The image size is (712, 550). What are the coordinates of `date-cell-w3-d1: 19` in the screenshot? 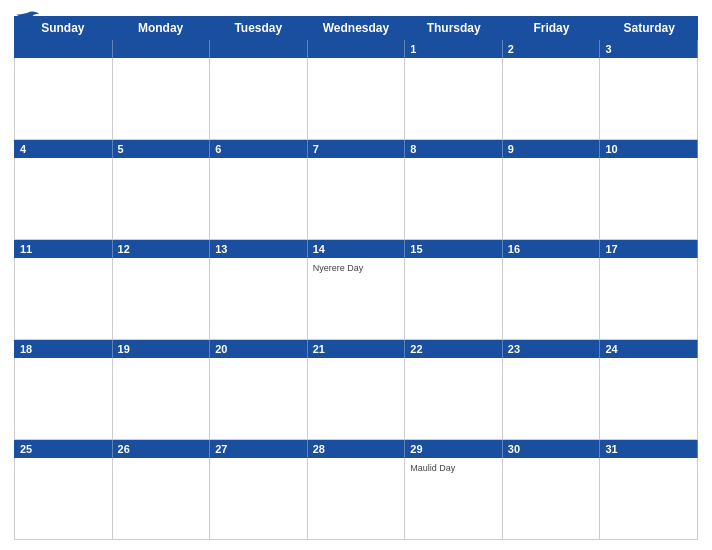 It's located at (162, 349).